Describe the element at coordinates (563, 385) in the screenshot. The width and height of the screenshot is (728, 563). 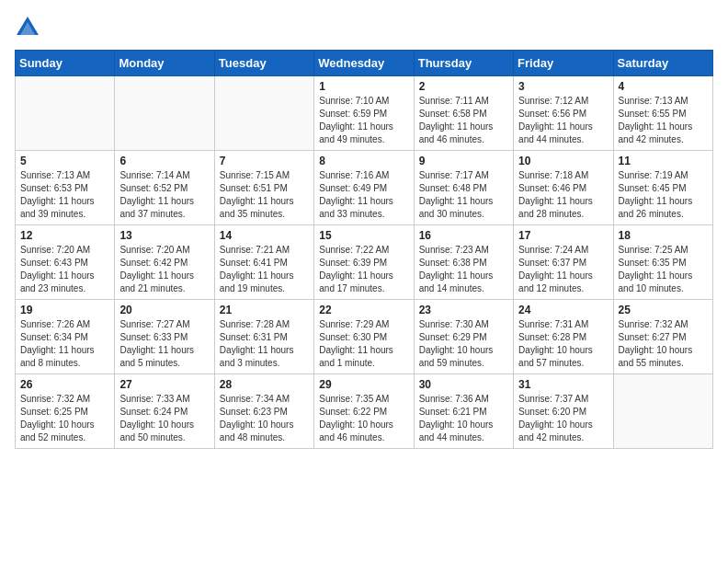
I see `day-number: 31` at that location.